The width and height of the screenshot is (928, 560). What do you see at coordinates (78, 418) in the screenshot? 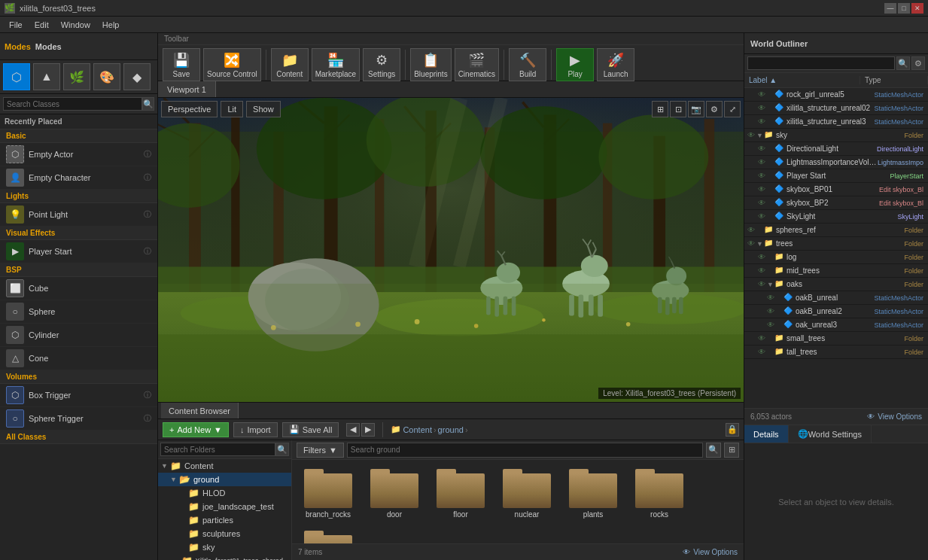
I see `place-item-sphere-trigger: ○ Sphere Trigger ⓘ` at bounding box center [78, 418].